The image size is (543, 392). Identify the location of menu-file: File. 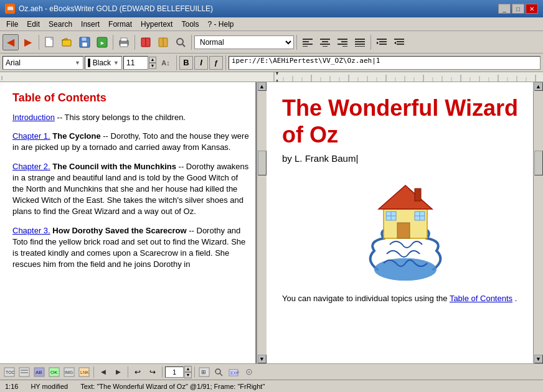
(12, 24).